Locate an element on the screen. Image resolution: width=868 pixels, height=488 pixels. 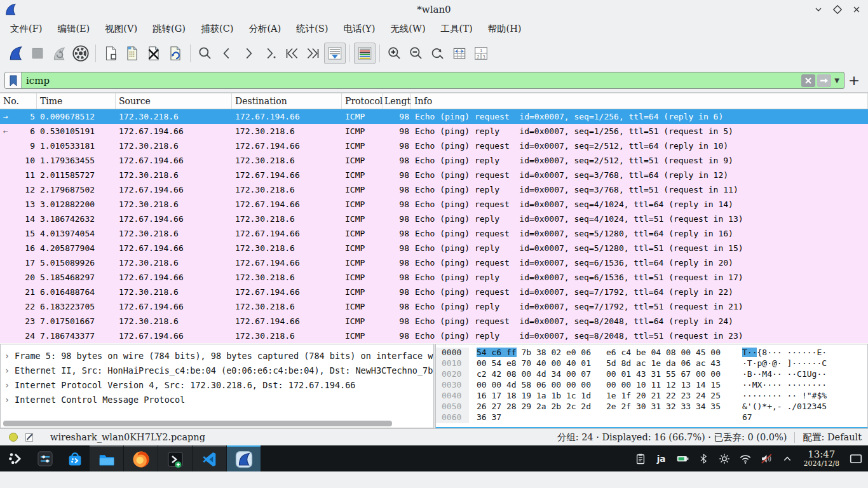
auto-scroll-icon is located at coordinates (335, 53).